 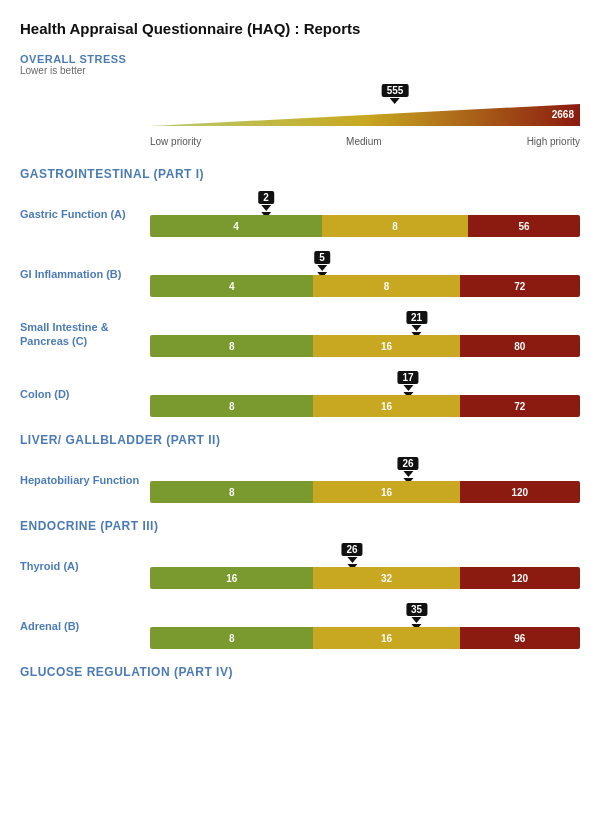 I want to click on bar-red: 56, so click(x=524, y=226).